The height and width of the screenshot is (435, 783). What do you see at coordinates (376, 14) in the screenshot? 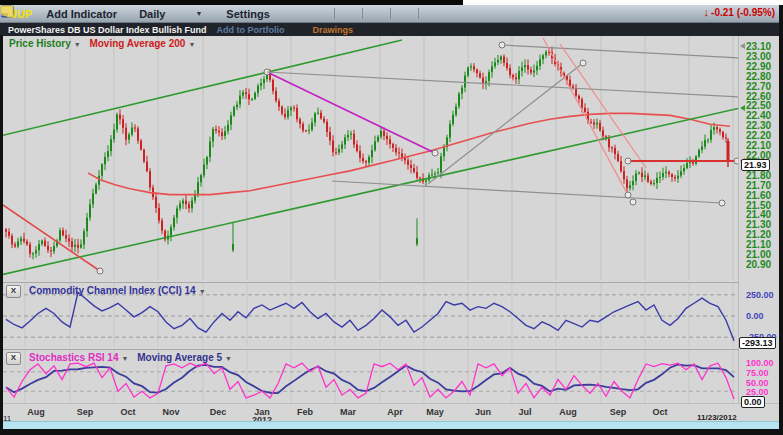
I see `facebook-icon: f` at bounding box center [376, 14].